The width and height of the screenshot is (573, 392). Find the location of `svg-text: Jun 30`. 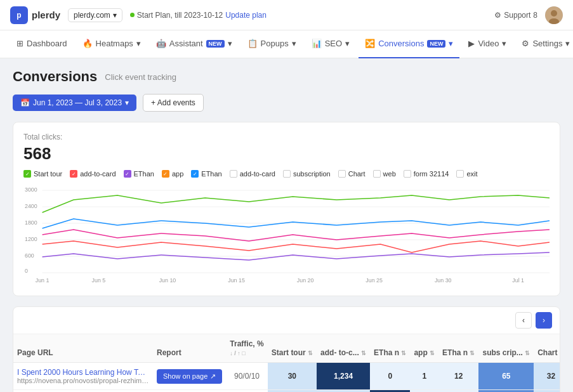

svg-text: Jun 30 is located at coordinates (443, 280).